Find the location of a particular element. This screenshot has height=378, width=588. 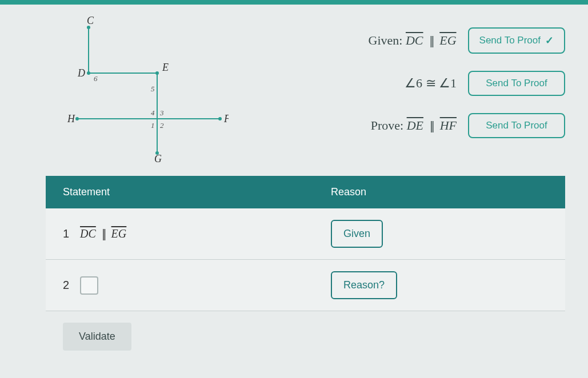

table-header: Statement Reason is located at coordinates (305, 192).